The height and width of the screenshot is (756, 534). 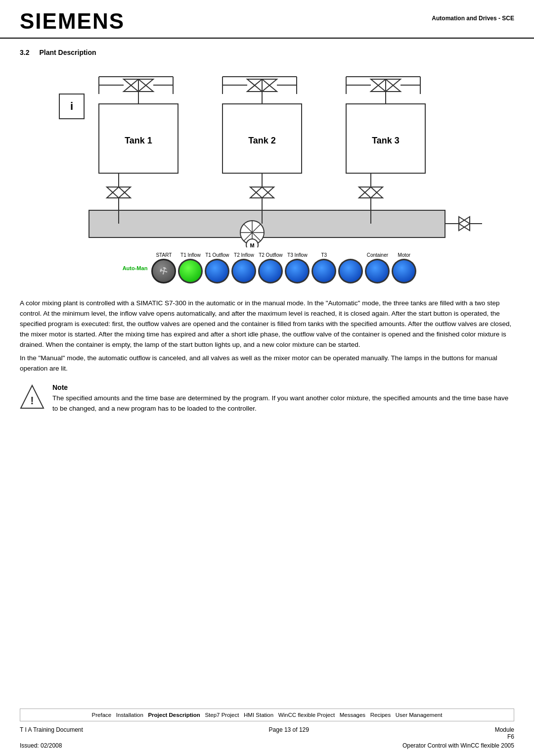 What do you see at coordinates (377, 271) in the screenshot?
I see `container-indicator` at bounding box center [377, 271].